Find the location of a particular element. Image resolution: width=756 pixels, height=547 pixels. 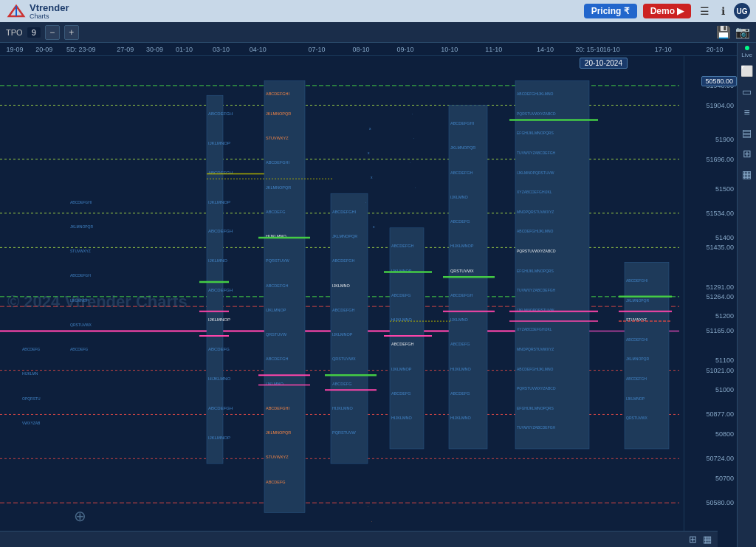

pricing-button: Pricing ₹ is located at coordinates (611, 11).